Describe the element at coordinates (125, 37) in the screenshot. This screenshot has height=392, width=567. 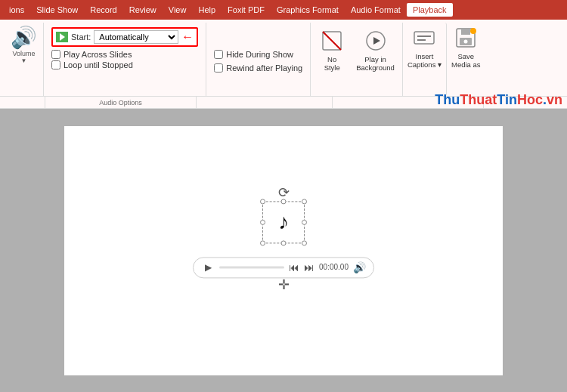
I see `start-row: Start: Automatically On Click When Click…` at that location.